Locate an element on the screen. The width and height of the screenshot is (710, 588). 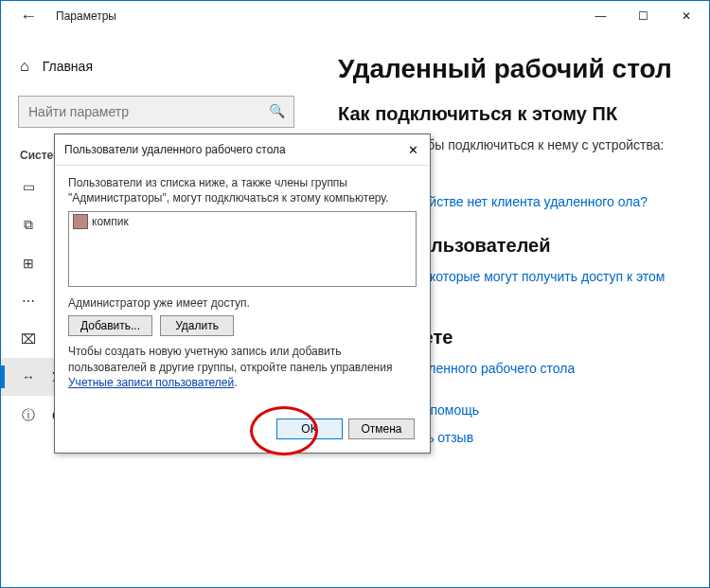
window-title: Параметры is located at coordinates (86, 16).